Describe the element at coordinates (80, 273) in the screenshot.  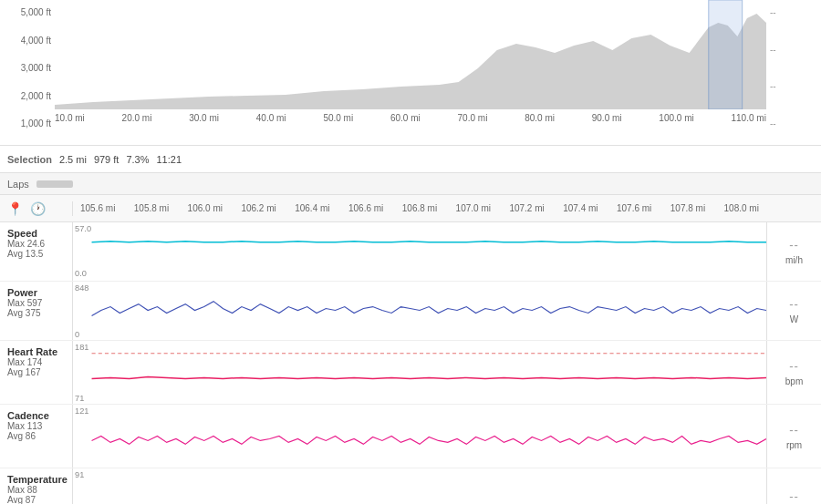
I see `speed-y-bottom: 0.0` at that location.